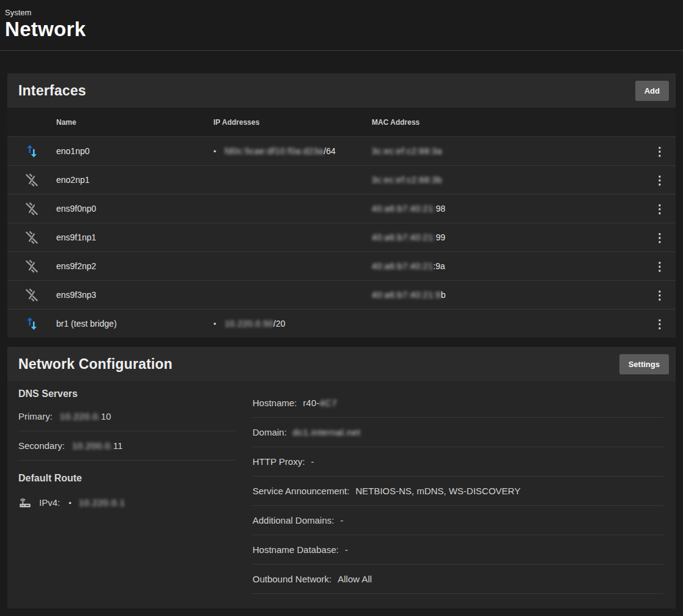  Describe the element at coordinates (301, 491) in the screenshot. I see `config-label: Service Announcement:` at that location.